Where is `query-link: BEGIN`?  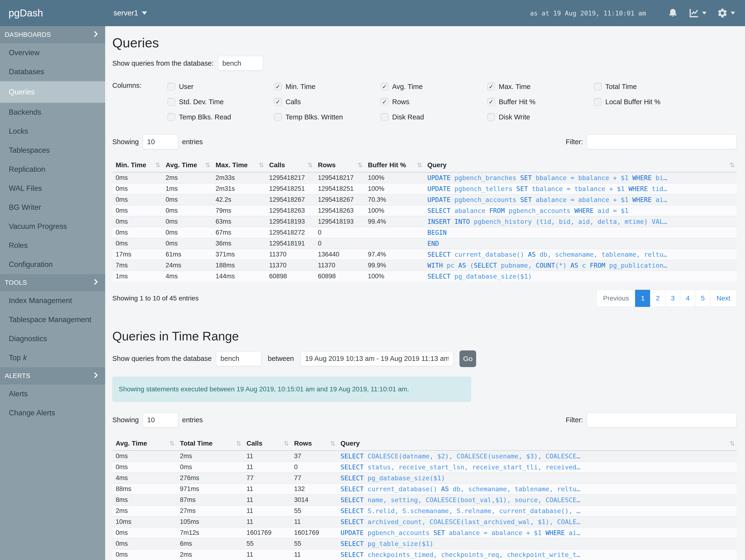
query-link: BEGIN is located at coordinates (580, 233).